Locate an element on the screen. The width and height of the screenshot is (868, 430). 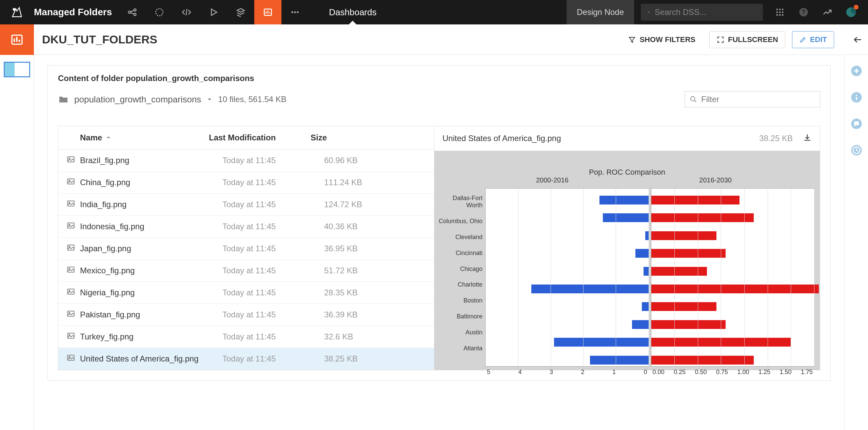
design-node-label: Design Node is located at coordinates (600, 12).